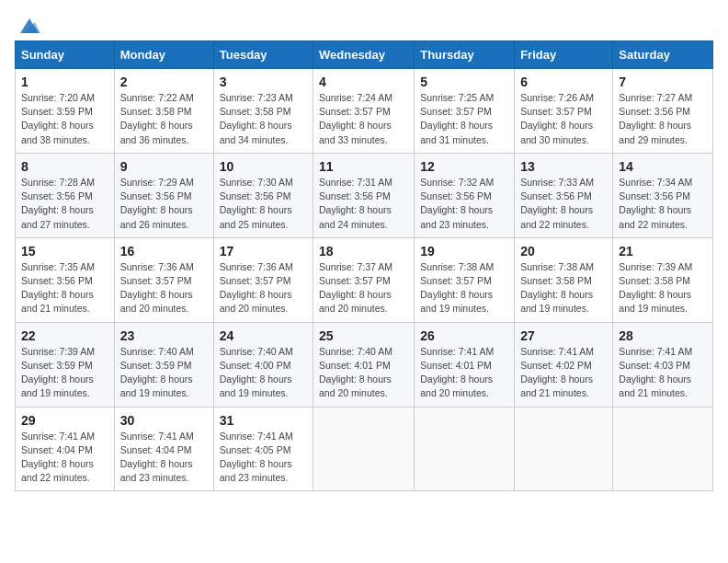 The image size is (728, 563). I want to click on calendar-cell: 3 Sunrise: 7:23 AM Sunset: 3:58 PM Dayli…, so click(263, 111).